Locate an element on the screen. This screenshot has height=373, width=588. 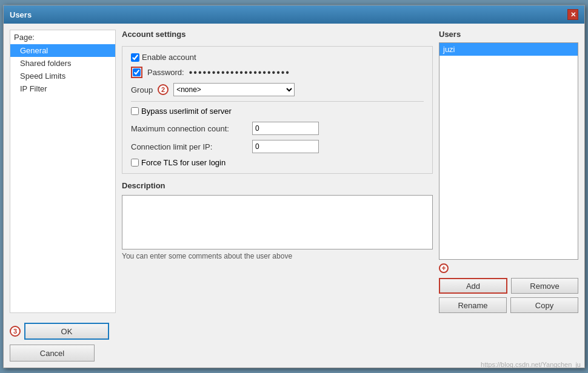
connection-per-ip-input is located at coordinates (286, 147).